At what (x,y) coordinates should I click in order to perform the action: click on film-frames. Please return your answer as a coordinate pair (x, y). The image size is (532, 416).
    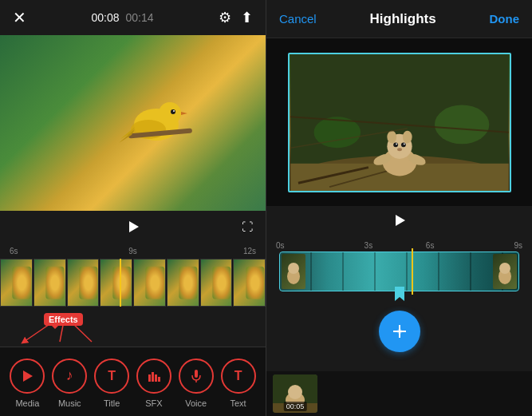
    Looking at the image, I should click on (132, 283).